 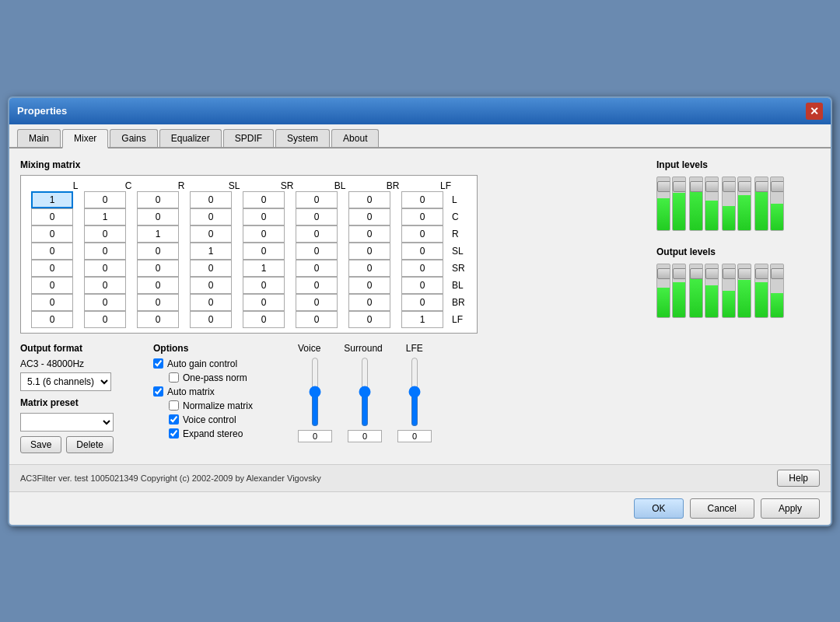 I want to click on voice-slider, so click(x=315, y=392).